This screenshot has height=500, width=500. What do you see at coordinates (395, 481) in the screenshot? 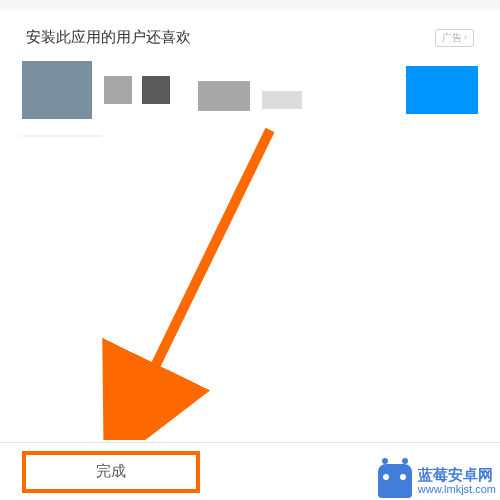
I see `android-robot-icon` at bounding box center [395, 481].